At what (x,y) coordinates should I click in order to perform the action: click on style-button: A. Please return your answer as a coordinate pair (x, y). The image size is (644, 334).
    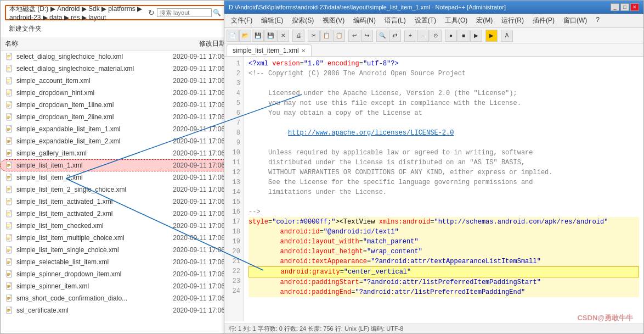
    Looking at the image, I should click on (507, 36).